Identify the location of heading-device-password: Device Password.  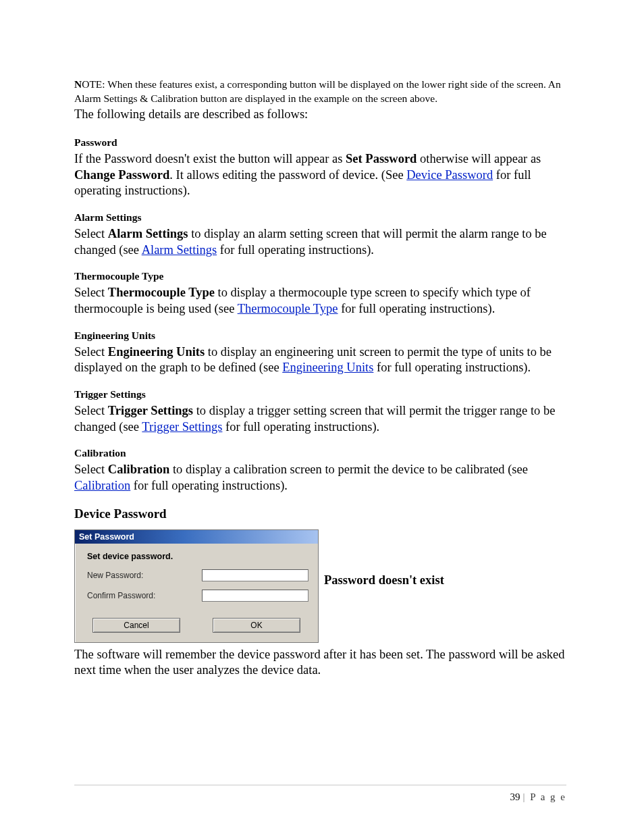
(320, 514).